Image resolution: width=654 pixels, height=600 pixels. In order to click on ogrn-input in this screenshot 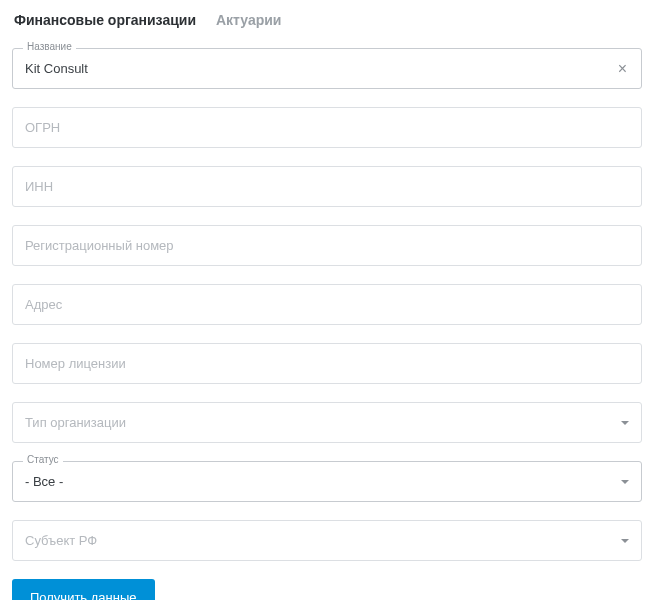, I will do `click(327, 128)`.